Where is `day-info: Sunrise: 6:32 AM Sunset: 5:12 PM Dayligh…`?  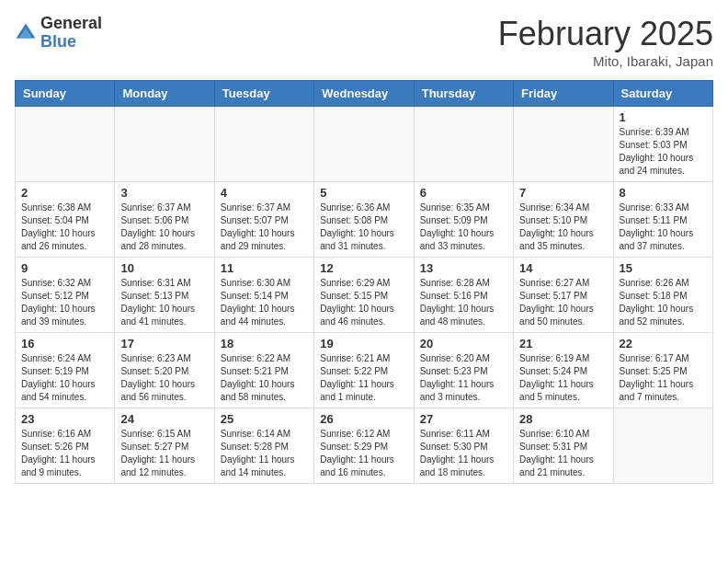
day-info: Sunrise: 6:32 AM Sunset: 5:12 PM Dayligh… is located at coordinates (64, 303).